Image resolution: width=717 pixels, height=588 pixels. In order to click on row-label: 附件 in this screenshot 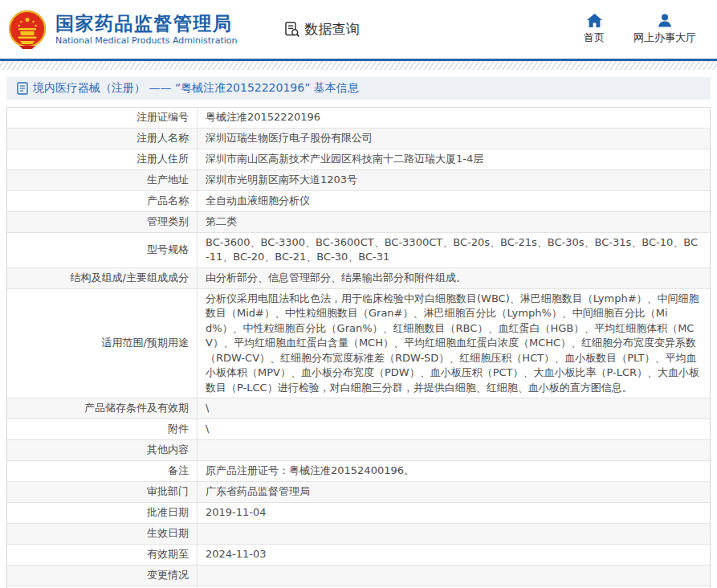, I will do `click(103, 429)`.